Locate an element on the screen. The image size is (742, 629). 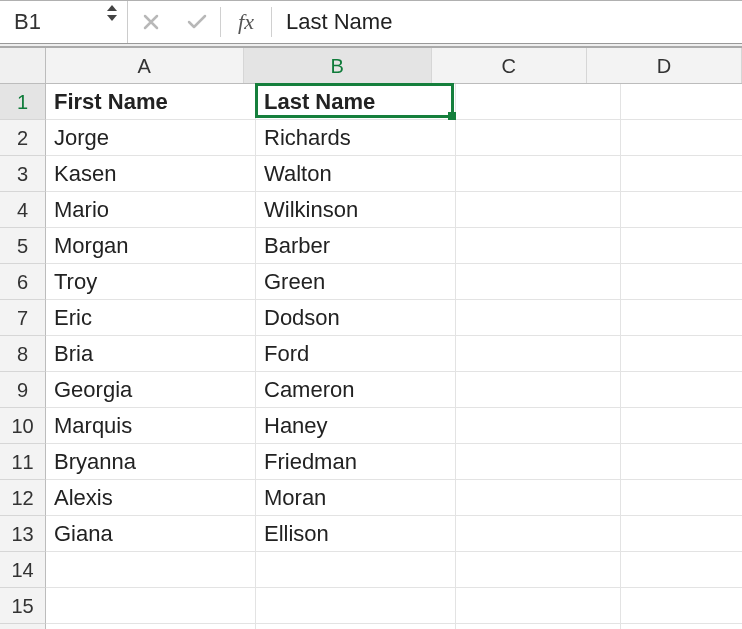
row-header-6: 6 is located at coordinates (23, 282).